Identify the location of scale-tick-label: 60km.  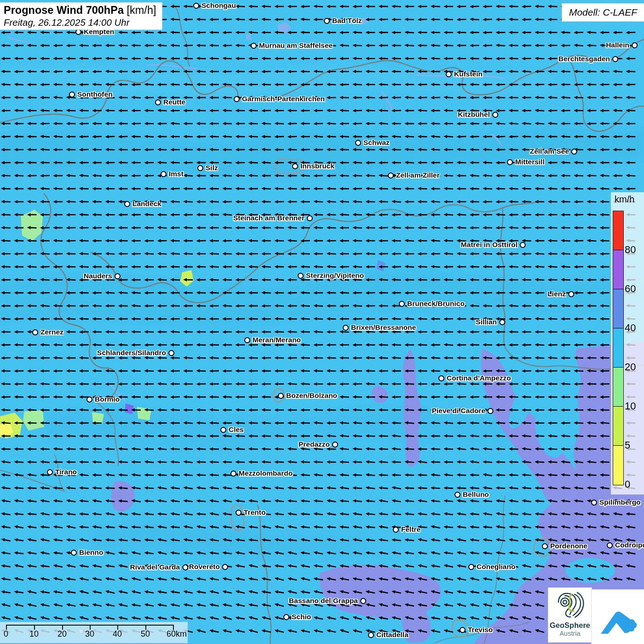
(177, 634).